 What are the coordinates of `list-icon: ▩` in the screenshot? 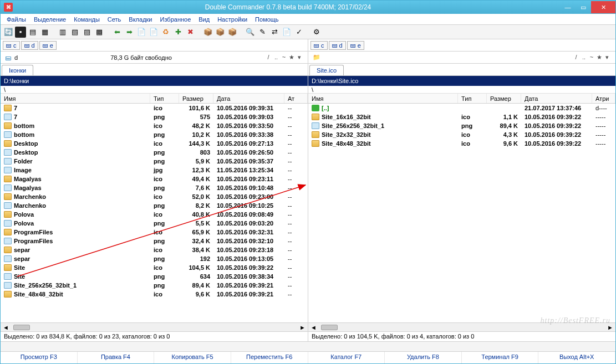 It's located at (99, 32).